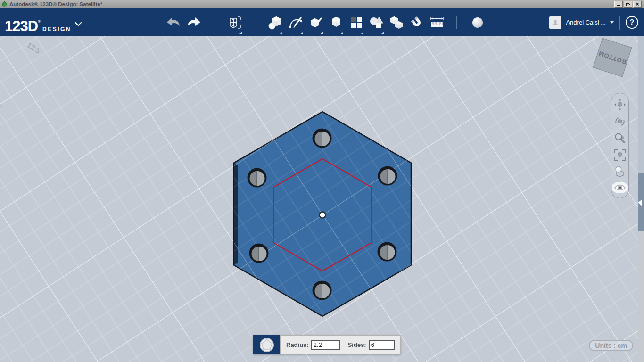  What do you see at coordinates (275, 23) in the screenshot?
I see `primitives-icon` at bounding box center [275, 23].